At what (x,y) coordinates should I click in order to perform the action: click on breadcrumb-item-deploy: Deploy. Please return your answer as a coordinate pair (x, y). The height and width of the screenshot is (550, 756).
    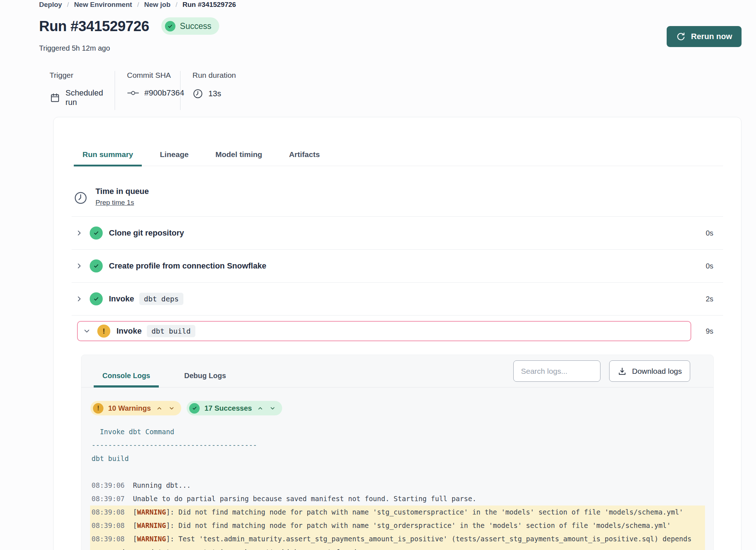
    Looking at the image, I should click on (51, 5).